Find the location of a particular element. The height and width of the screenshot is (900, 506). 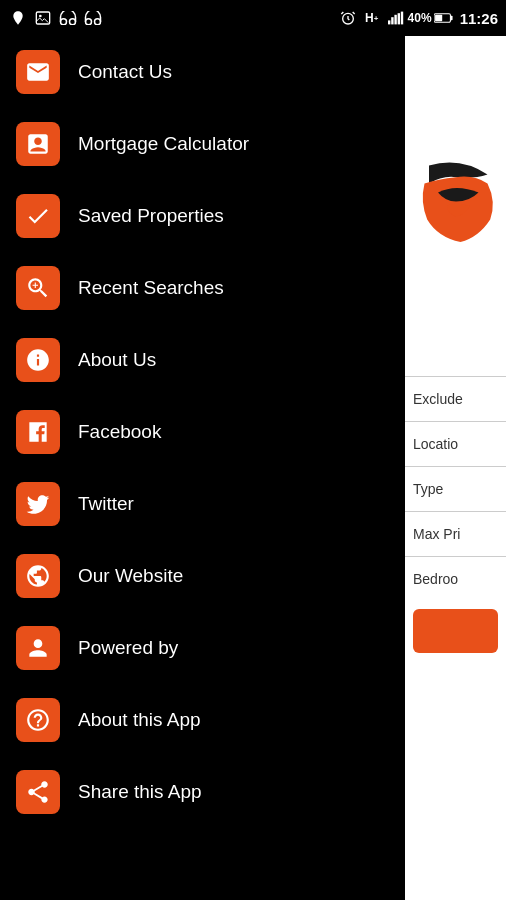

twitter-label: Twitter is located at coordinates (106, 504).